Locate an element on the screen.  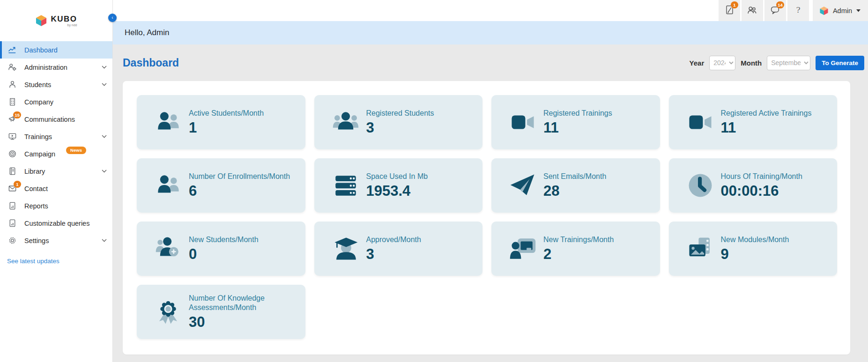
sidebar-item-dashboard: Dashboard is located at coordinates (56, 50).